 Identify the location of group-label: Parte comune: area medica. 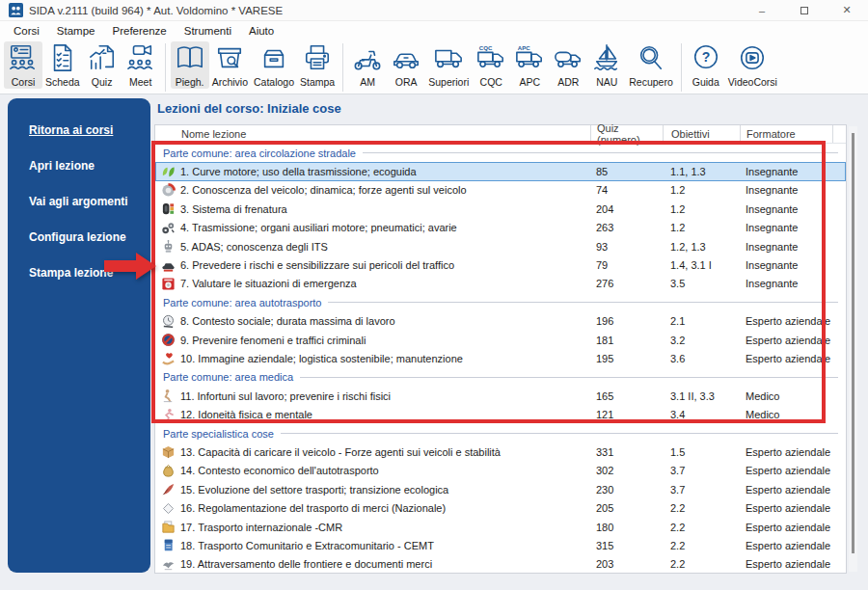
(224, 377).